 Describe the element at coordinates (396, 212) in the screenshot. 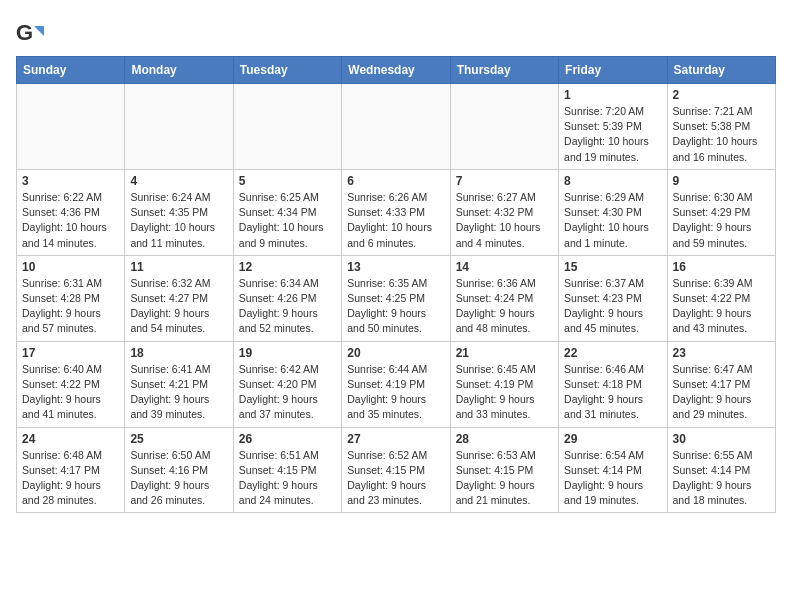

I see `calendar-week-row: 3Sunrise: 6:22 AM Sunset: 4:36 PM Daylig…` at that location.